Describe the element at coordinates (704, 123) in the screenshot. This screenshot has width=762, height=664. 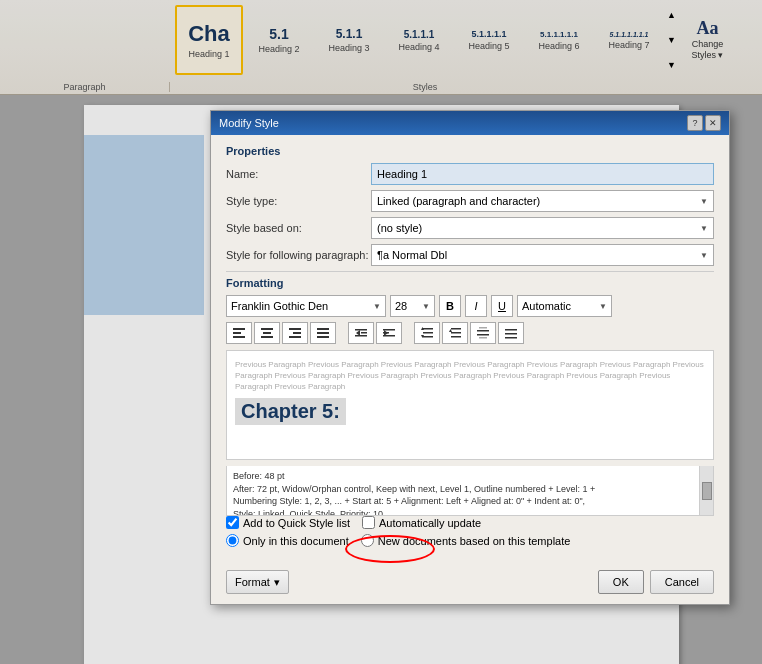
I see `titlebar-buttons: ? ✕` at that location.